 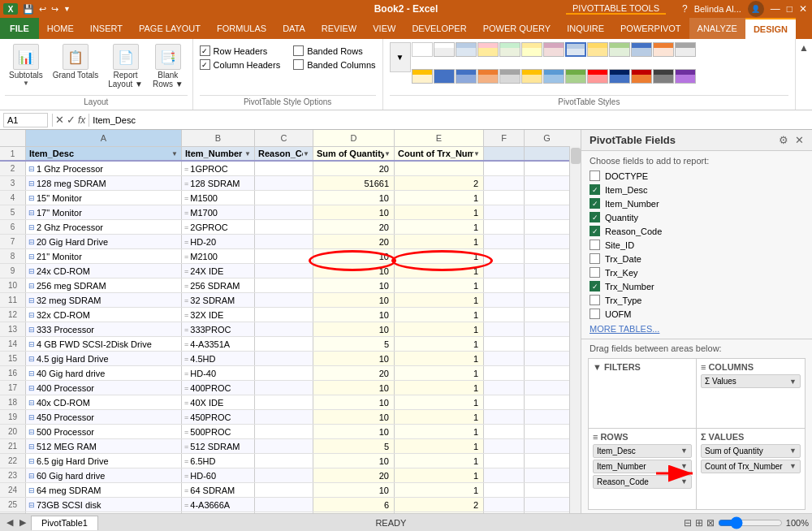 What do you see at coordinates (504, 138) in the screenshot?
I see `col-header-f: F` at bounding box center [504, 138].